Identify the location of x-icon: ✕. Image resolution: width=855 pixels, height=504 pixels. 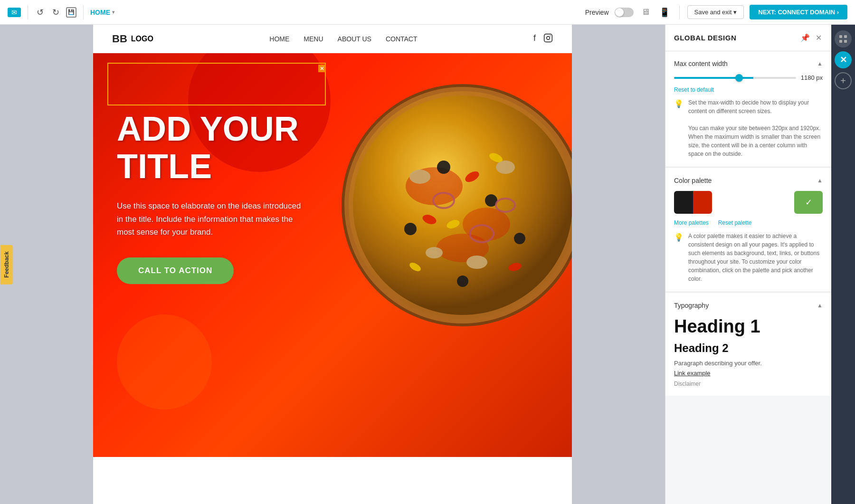
(844, 60).